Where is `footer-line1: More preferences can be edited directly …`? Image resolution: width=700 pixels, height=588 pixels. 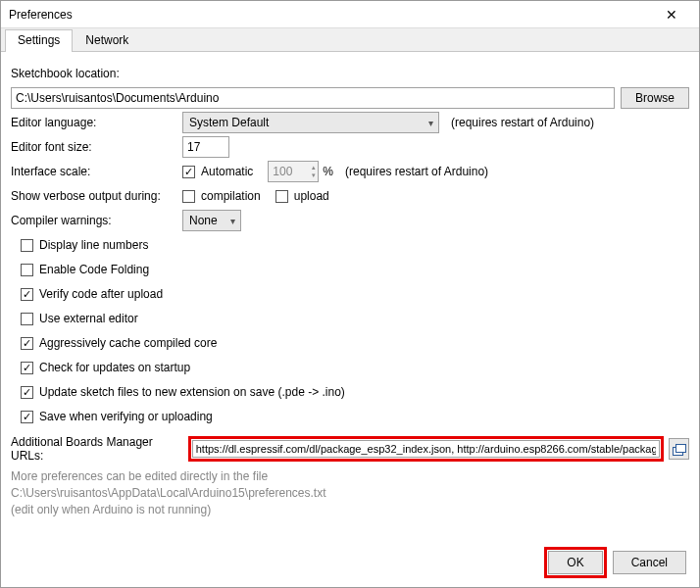 footer-line1: More preferences can be edited directly … is located at coordinates (350, 476).